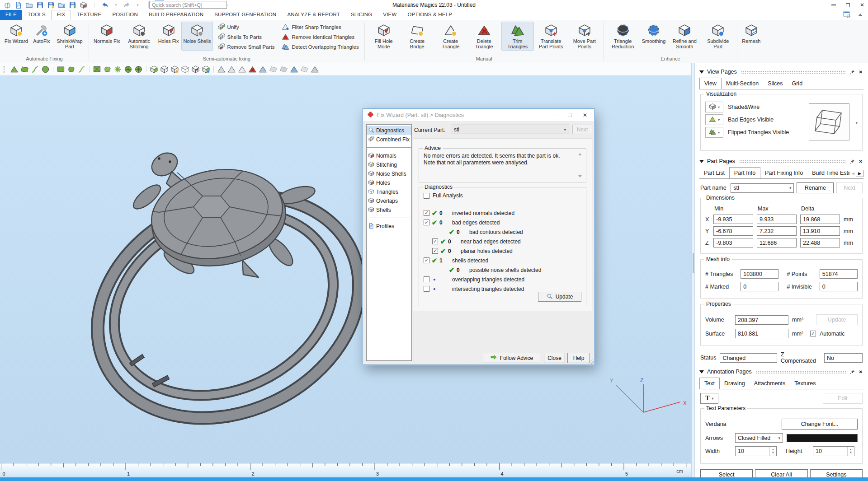  Describe the element at coordinates (116, 5) in the screenshot. I see `undo-caret-icon` at that location.